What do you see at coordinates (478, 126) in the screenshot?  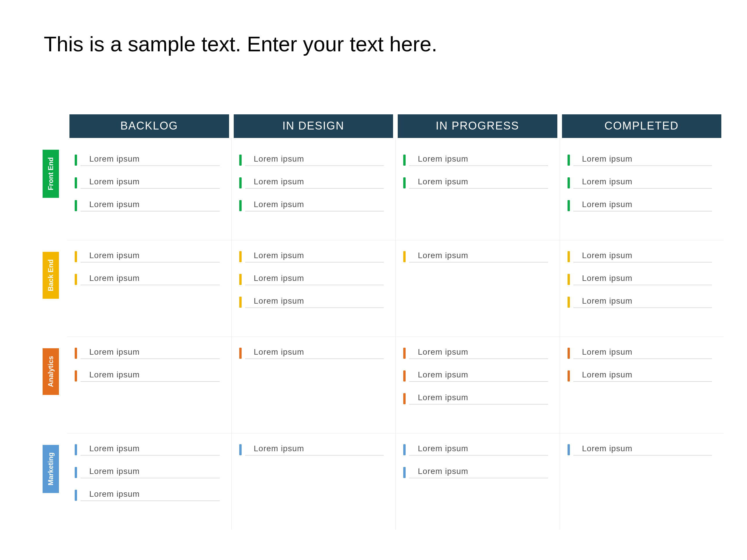 I see `column-header-in-progress: IN PROGRESS` at bounding box center [478, 126].